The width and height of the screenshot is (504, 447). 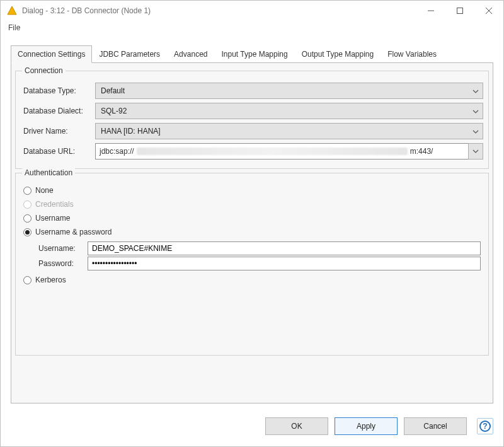 What do you see at coordinates (435, 426) in the screenshot?
I see `cancel-button: Cancel` at bounding box center [435, 426].